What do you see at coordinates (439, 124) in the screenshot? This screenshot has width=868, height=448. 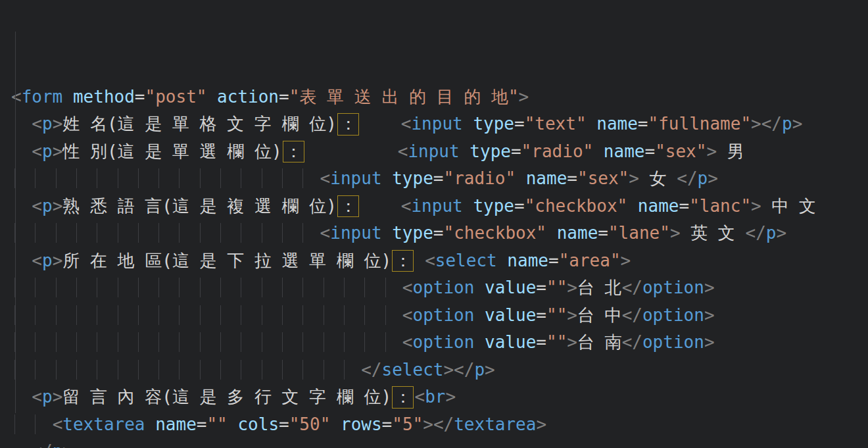 I see `code-line: <p>姓名(這是單格文字欄位)： <input type="text" name…` at bounding box center [439, 124].